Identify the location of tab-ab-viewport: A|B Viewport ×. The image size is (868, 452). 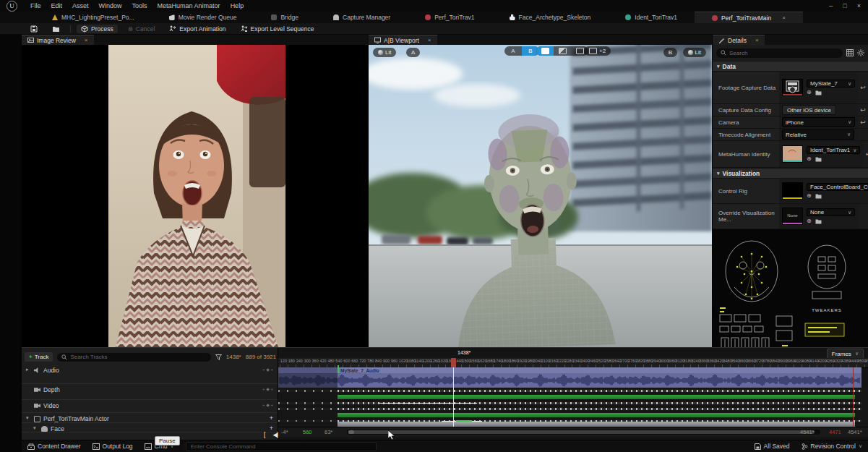
(403, 40).